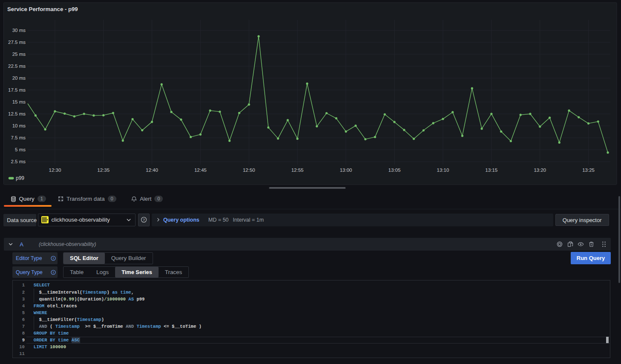 Image resolution: width=621 pixels, height=364 pixels. Describe the element at coordinates (443, 170) in the screenshot. I see `svg-text: 13:10` at that location.